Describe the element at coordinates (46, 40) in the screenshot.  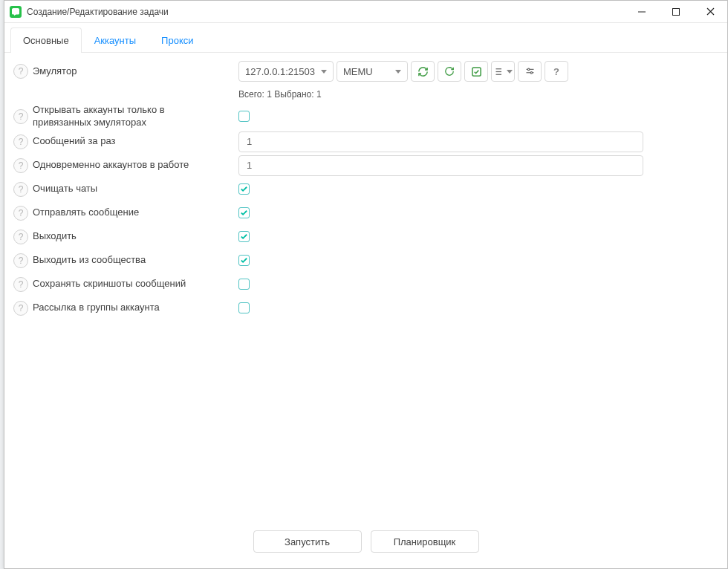
I see `tab-main: Основные` at that location.